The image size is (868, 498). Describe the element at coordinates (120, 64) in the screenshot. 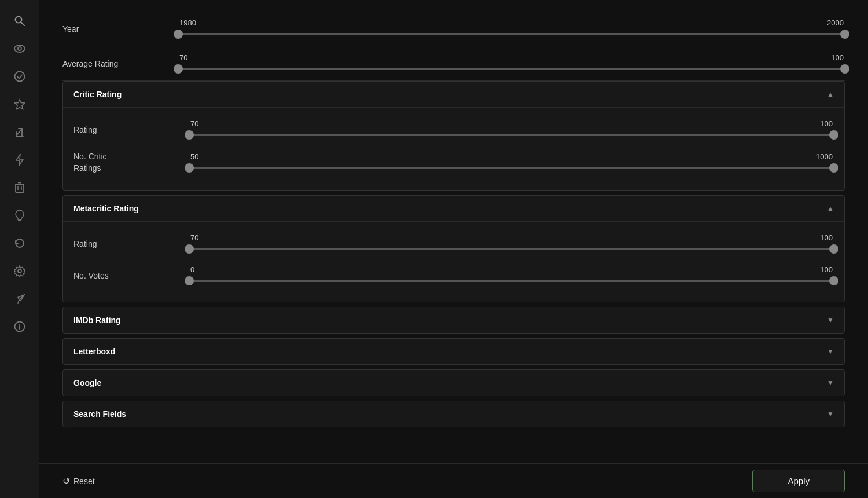

I see `avg-rating-label: Average Rating` at that location.